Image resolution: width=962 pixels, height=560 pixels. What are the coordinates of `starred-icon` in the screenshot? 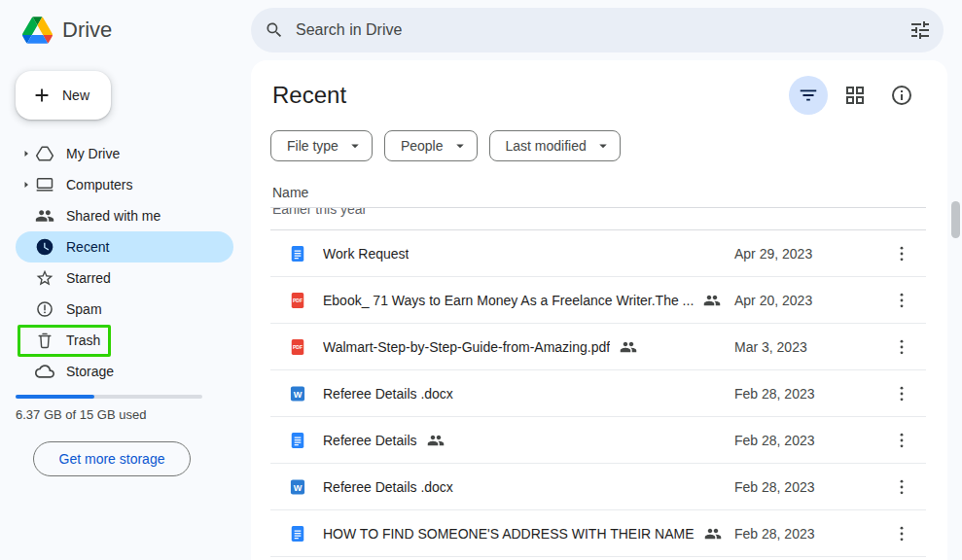 It's located at (45, 278).